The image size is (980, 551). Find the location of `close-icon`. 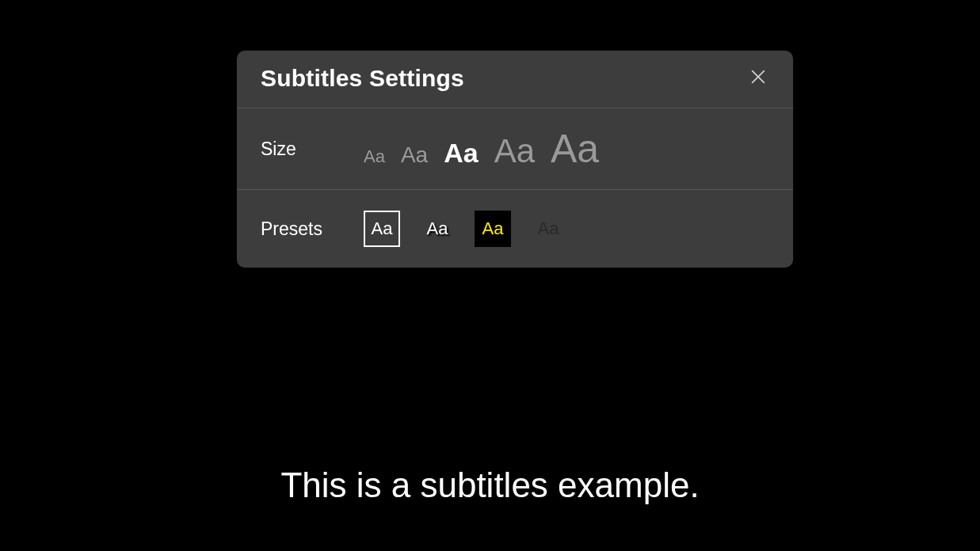

close-icon is located at coordinates (758, 78).